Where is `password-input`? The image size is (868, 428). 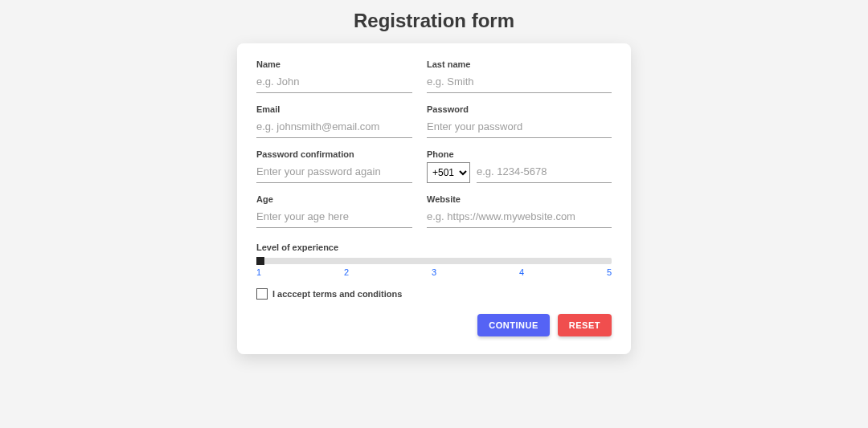 password-input is located at coordinates (519, 128).